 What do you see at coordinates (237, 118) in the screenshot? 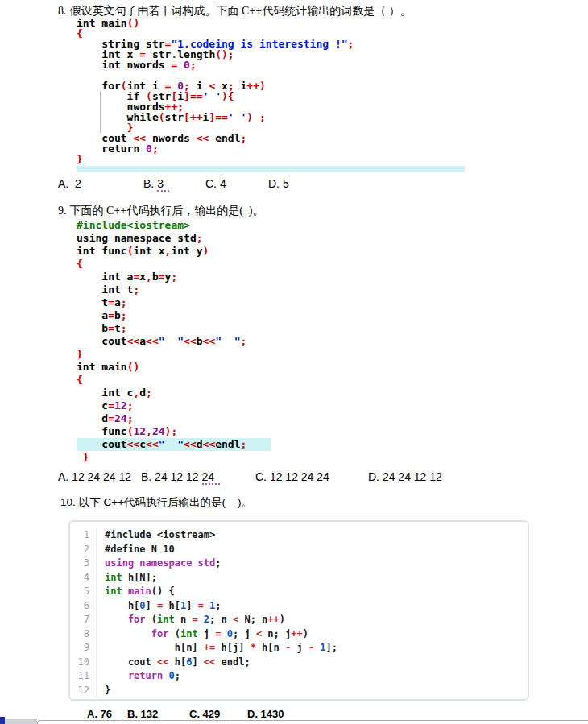
I see `code-token: ' '` at bounding box center [237, 118].